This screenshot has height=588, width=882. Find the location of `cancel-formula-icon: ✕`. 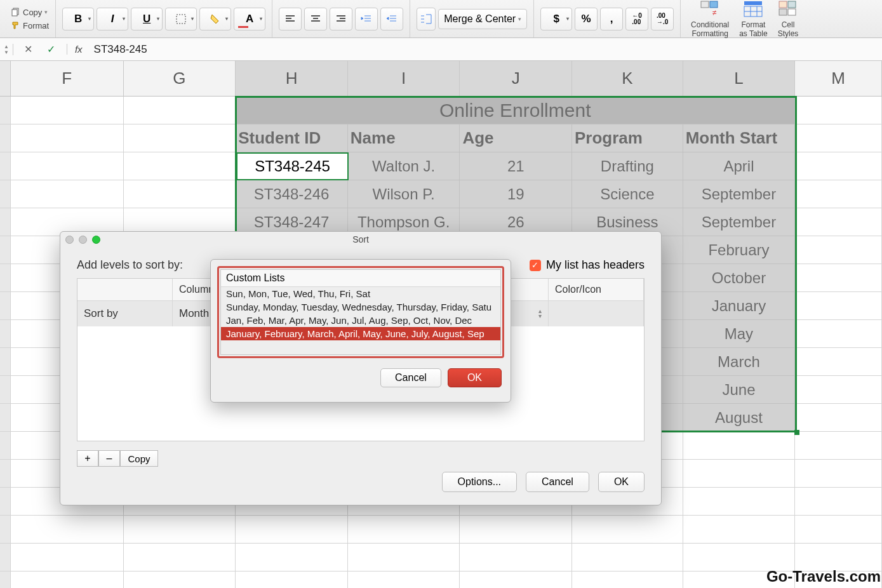

cancel-formula-icon: ✕ is located at coordinates (29, 50).